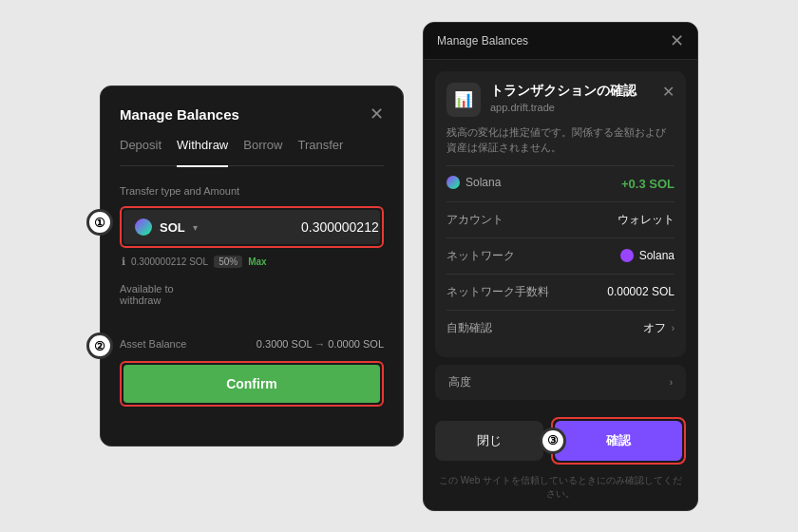 Image resolution: width=798 pixels, height=532 pixels. What do you see at coordinates (483, 41) in the screenshot?
I see `right-panel-title: Manage Balances` at bounding box center [483, 41].